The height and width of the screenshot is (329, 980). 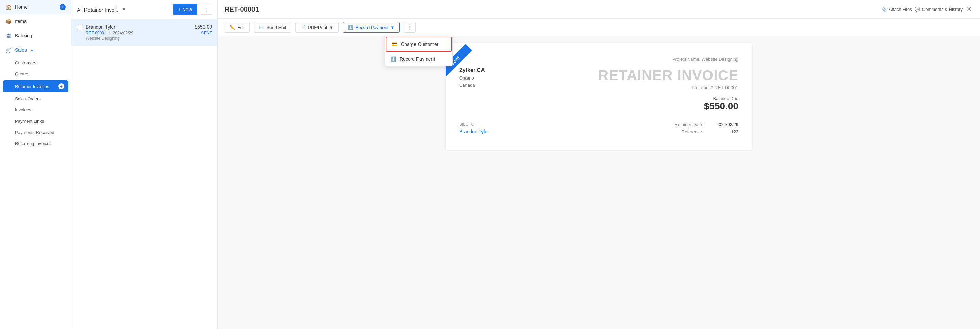 I want to click on balance-section: Balance Due $550.00, so click(x=668, y=104).